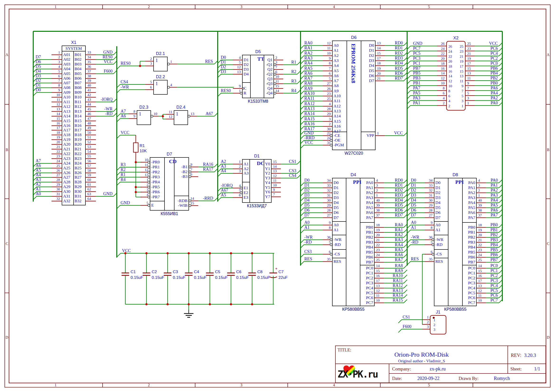 Image resolution: width=555 pixels, height=392 pixels. Describe the element at coordinates (78, 97) in the screenshot. I see `pin-name: B10` at that location.